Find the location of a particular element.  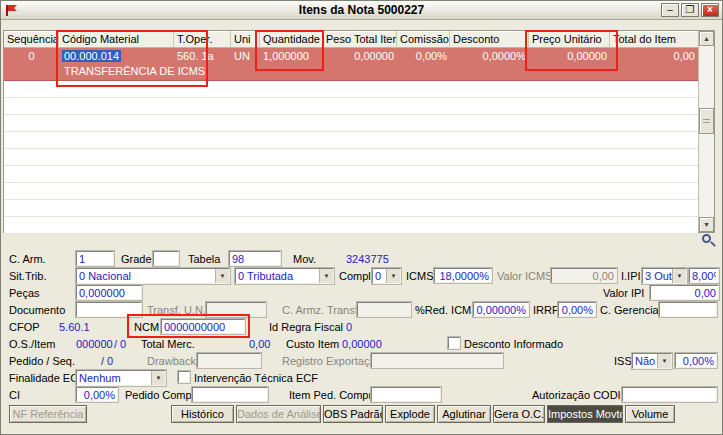

scroll-down-icon is located at coordinates (706, 224).